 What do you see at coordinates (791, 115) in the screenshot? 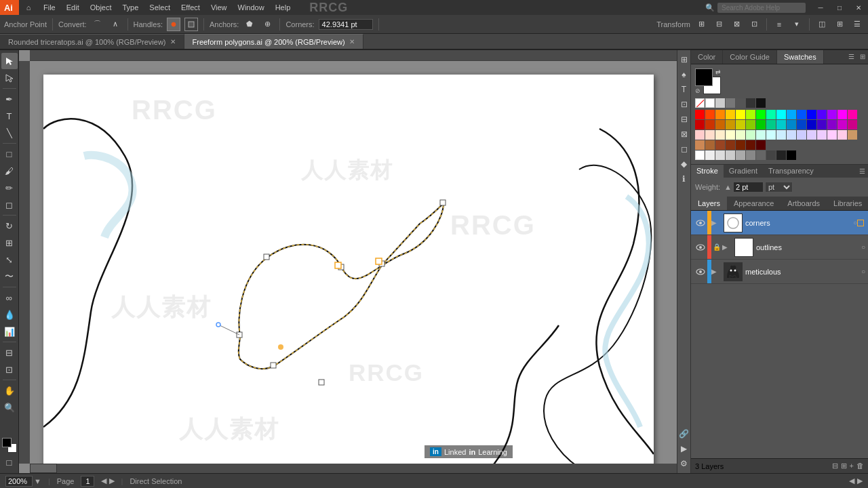
I see `swatch-sky` at bounding box center [791, 115].